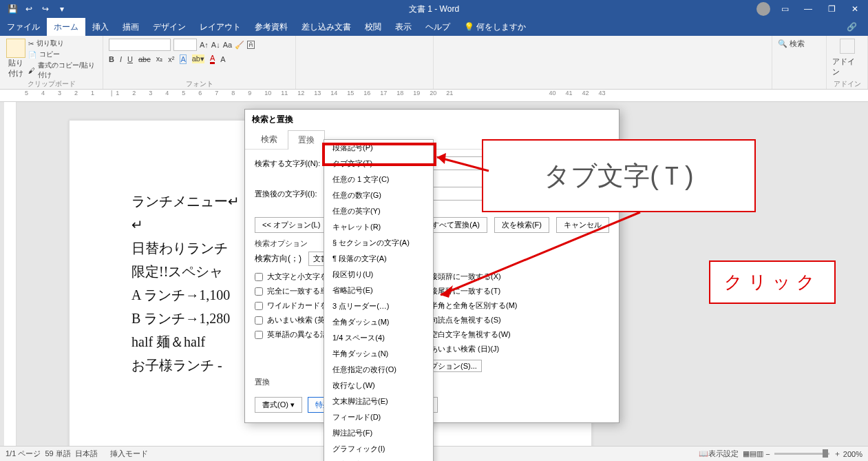  What do you see at coordinates (379, 418) in the screenshot?
I see `menu-item: フィールド(D)` at bounding box center [379, 418].